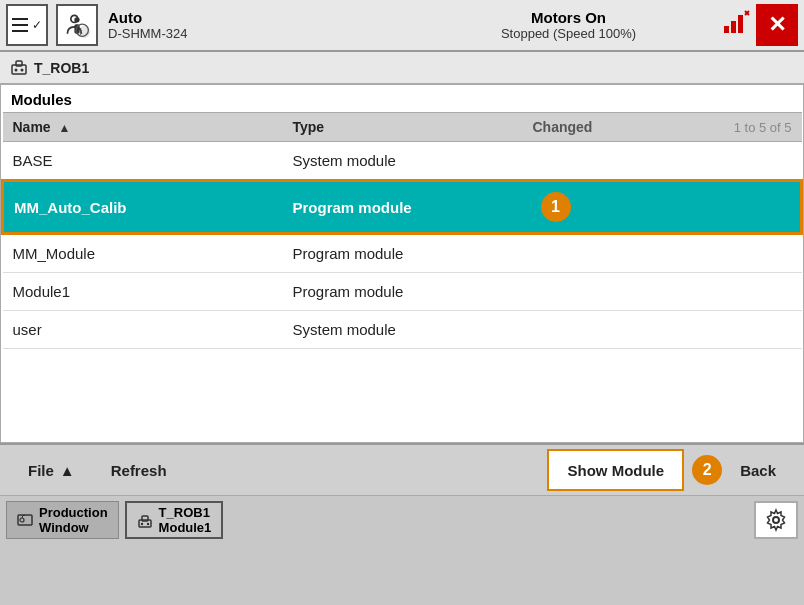  Describe the element at coordinates (25, 520) in the screenshot. I see `production-icon` at that location.